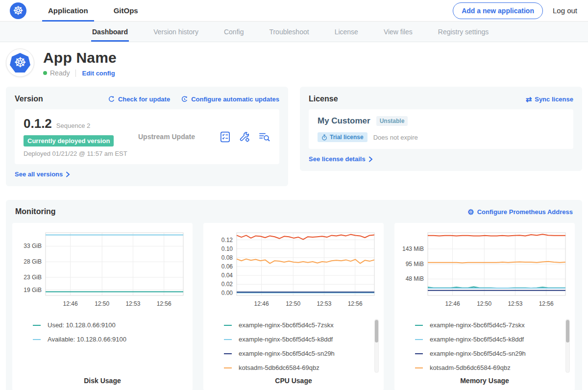  I want to click on chart-title: Memory Usage, so click(485, 381).